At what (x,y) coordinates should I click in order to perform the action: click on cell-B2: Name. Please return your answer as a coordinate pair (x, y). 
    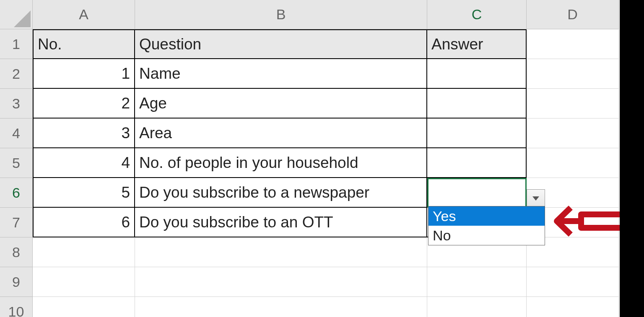
    Looking at the image, I should click on (281, 74).